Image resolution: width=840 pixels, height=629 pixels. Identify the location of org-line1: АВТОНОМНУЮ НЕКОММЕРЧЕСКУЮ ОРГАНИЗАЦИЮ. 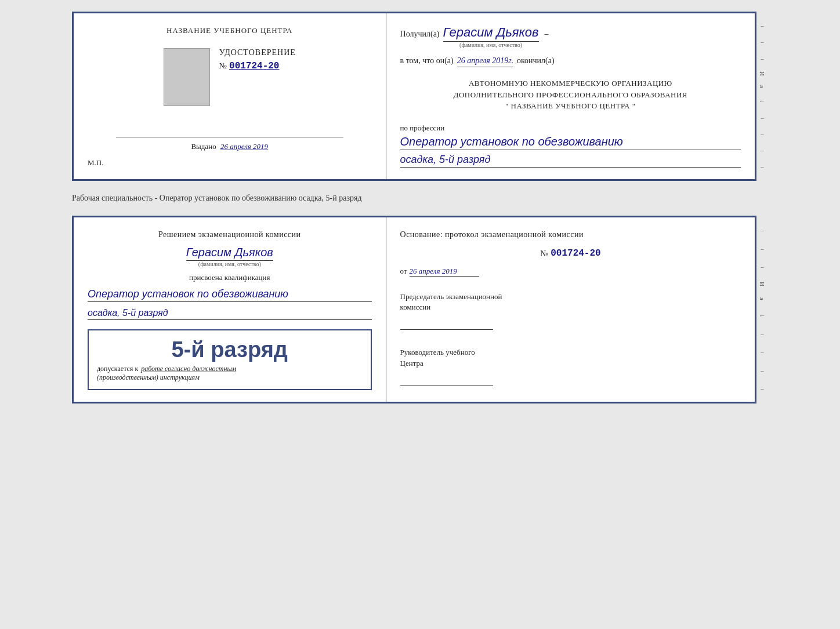
(571, 83).